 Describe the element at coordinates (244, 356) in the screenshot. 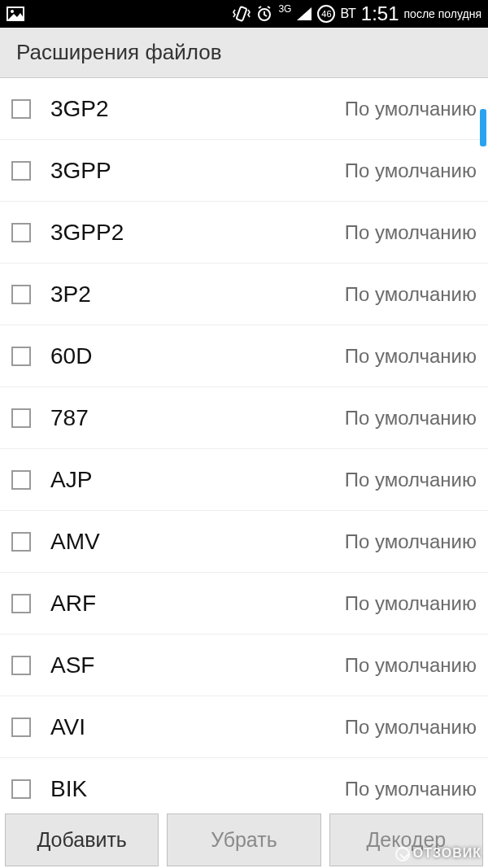

I see `extension-row: 60DПо умолчанию` at that location.